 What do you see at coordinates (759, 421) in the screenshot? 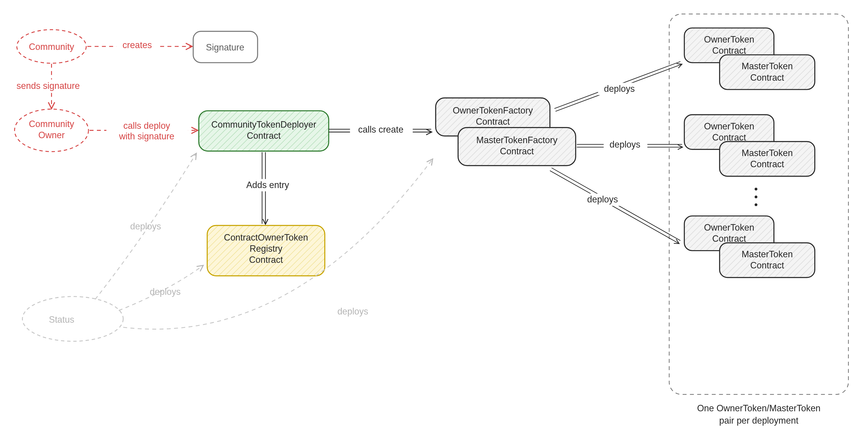
I see `group-caption-line2: pair per deployment` at bounding box center [759, 421].